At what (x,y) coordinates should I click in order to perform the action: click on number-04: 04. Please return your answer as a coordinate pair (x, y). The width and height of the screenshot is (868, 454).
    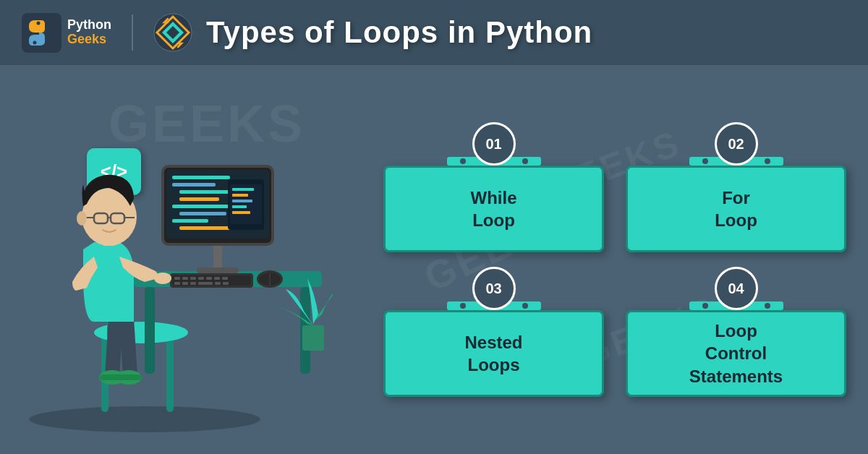
    Looking at the image, I should click on (736, 288).